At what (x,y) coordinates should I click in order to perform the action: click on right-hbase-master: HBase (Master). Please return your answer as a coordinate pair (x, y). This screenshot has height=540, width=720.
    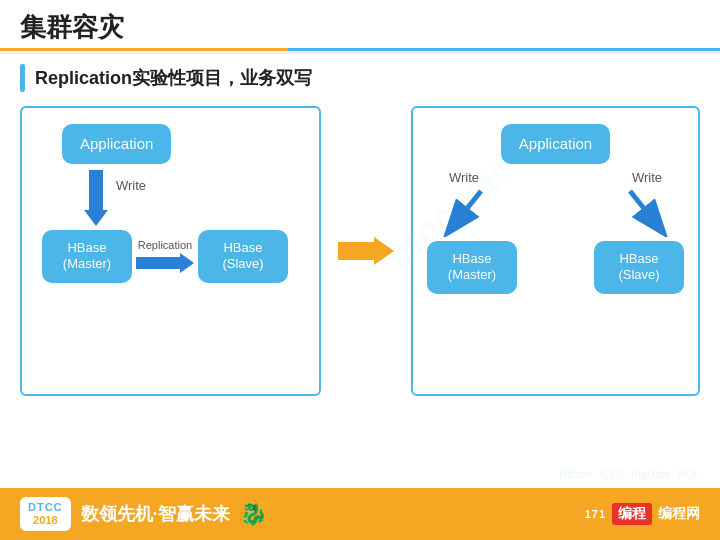
    Looking at the image, I should click on (472, 268).